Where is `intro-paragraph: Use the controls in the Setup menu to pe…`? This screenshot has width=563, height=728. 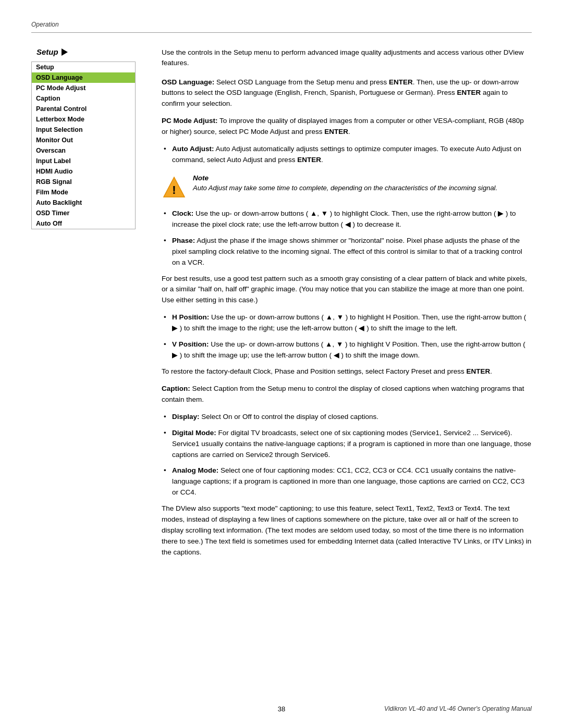
intro-paragraph: Use the controls in the Setup menu to pe… is located at coordinates (347, 58).